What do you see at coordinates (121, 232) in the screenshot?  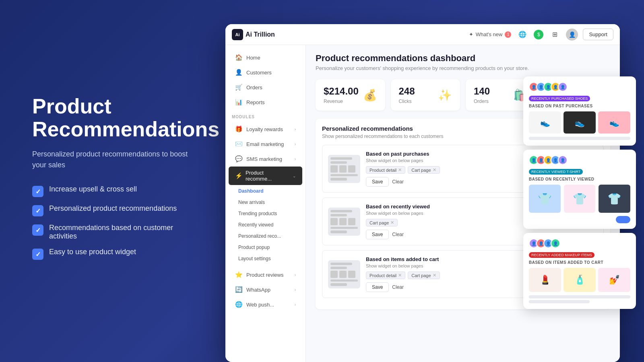 I see `feature-text: Recommendations based on customer activi…` at bounding box center [121, 232].